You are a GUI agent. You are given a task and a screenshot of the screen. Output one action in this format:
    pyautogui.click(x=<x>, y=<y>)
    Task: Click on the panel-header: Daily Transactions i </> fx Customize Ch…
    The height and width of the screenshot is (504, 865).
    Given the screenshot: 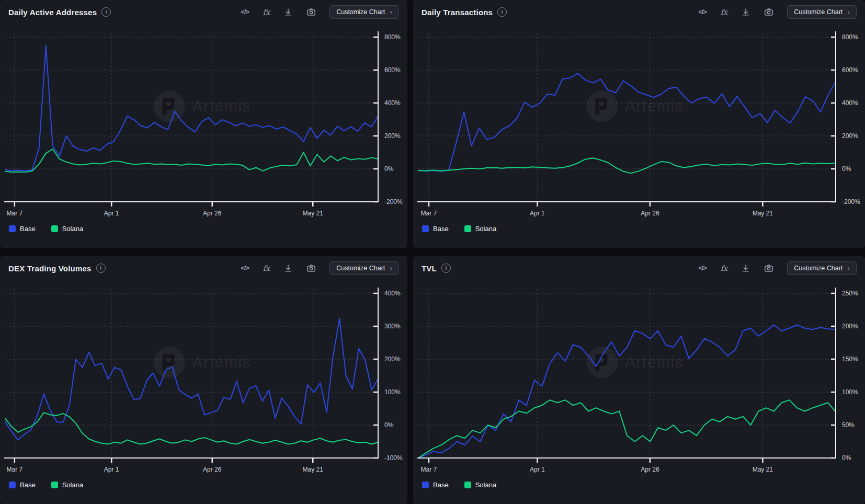 What is the action you would take?
    pyautogui.click(x=639, y=12)
    